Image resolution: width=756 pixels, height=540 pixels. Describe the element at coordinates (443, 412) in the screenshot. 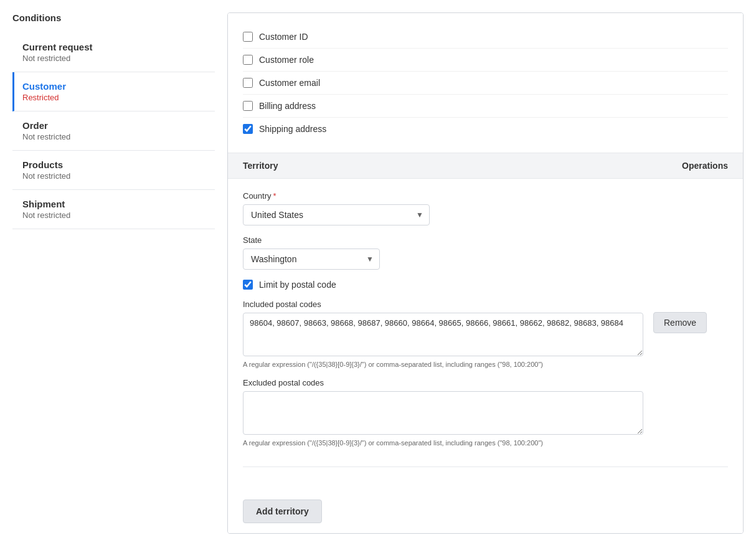

I see `excluded-postal-group: Excluded postal codes A regular expressi…` at that location.